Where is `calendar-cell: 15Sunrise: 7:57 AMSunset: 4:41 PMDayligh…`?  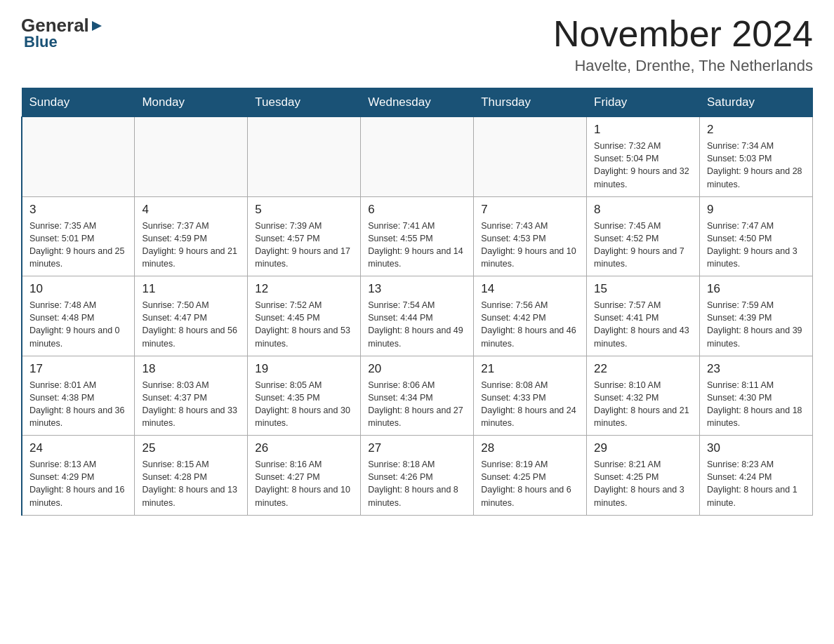
calendar-cell: 15Sunrise: 7:57 AMSunset: 4:41 PMDayligh… is located at coordinates (643, 316).